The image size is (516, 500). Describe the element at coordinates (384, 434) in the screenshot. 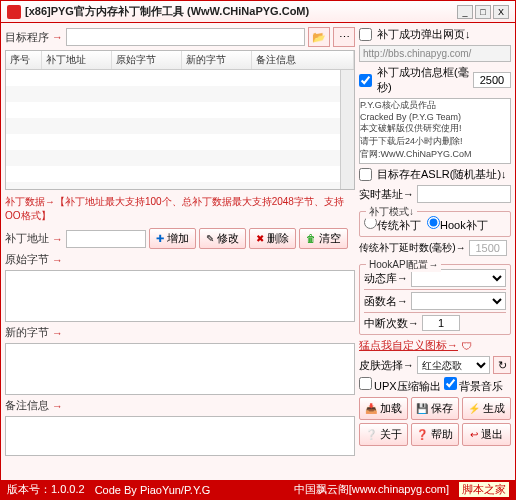

I see `about-button: ❔关于` at that location.